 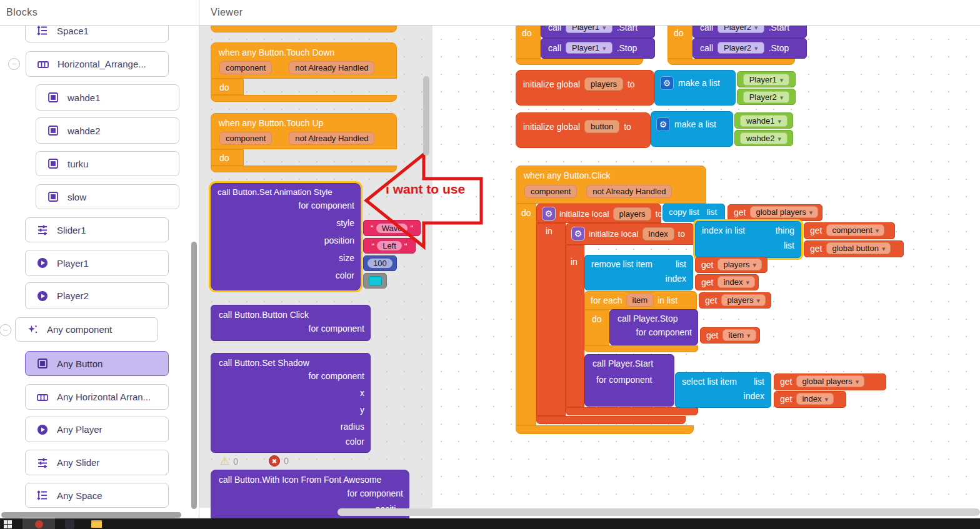 I want to click on error-counter: 0, so click(x=279, y=461).